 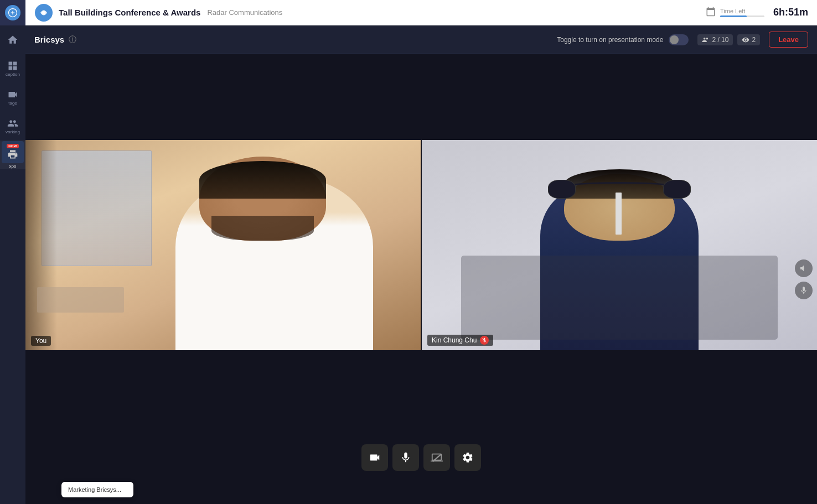 I want to click on sidebar-item-reception-label: ception, so click(x=13, y=75).